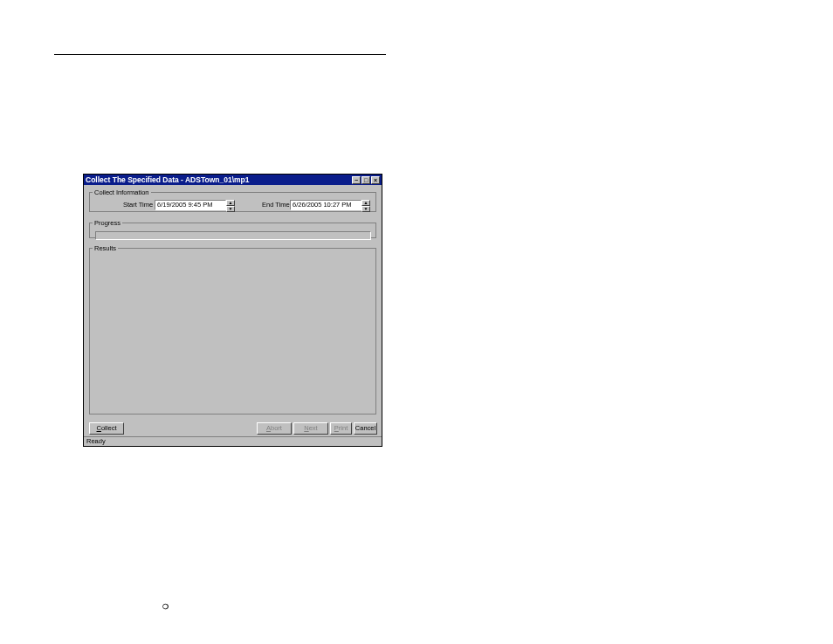 The width and height of the screenshot is (833, 644). I want to click on status-bar: Ready, so click(232, 442).